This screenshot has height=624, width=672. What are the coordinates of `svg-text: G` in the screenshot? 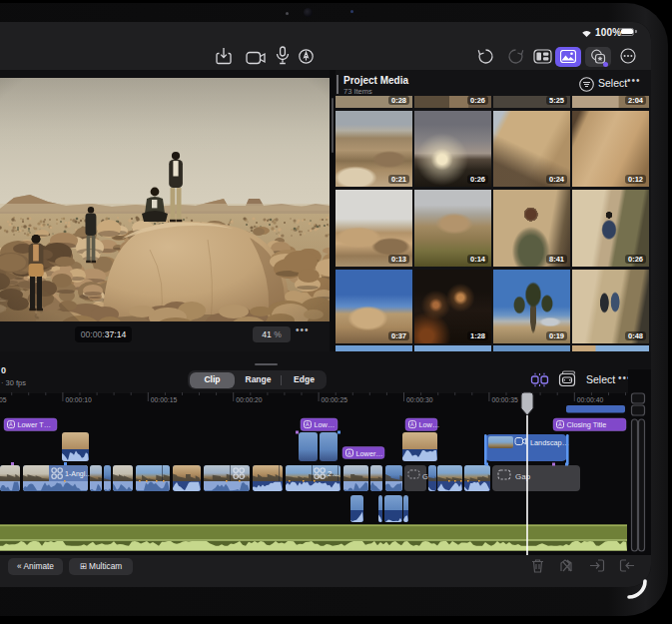 It's located at (425, 477).